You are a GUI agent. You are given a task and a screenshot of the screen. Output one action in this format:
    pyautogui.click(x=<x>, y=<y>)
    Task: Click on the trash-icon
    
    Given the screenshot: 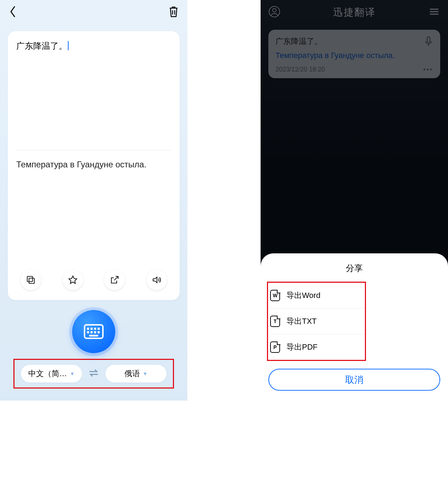 What is the action you would take?
    pyautogui.click(x=174, y=12)
    